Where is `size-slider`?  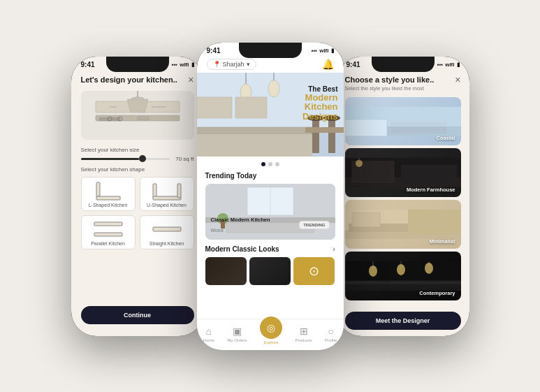 size-slider is located at coordinates (126, 159).